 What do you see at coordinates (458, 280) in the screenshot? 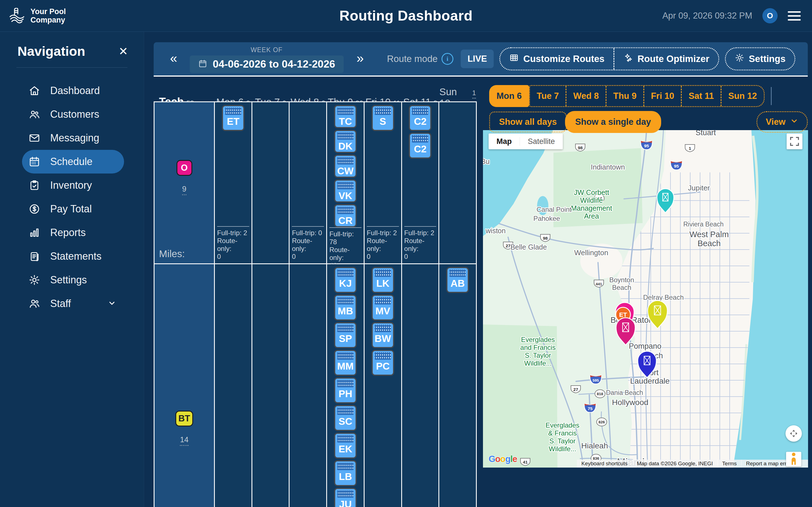
I see `route-chip-ab: AB` at bounding box center [458, 280].